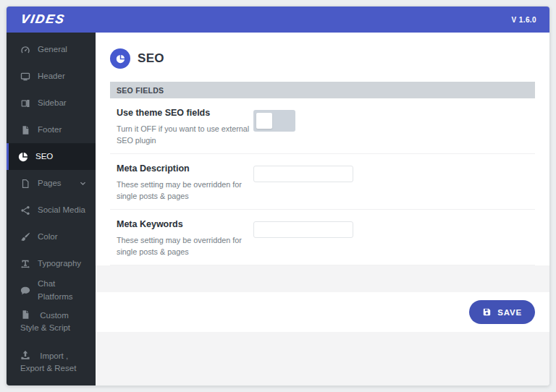  What do you see at coordinates (151, 59) in the screenshot?
I see `page-title: SEO` at bounding box center [151, 59].